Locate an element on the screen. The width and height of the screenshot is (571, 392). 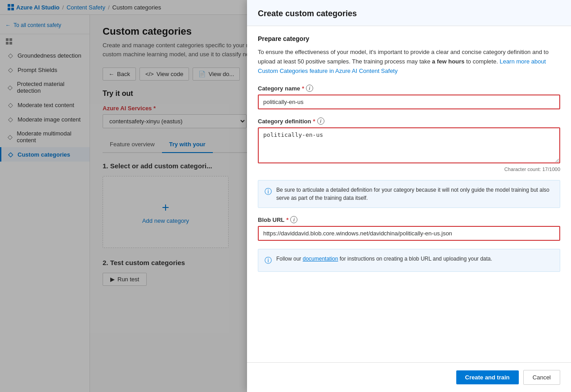
doc-info-box: ⓘ Follow our documentation for instructi… is located at coordinates (409, 260).